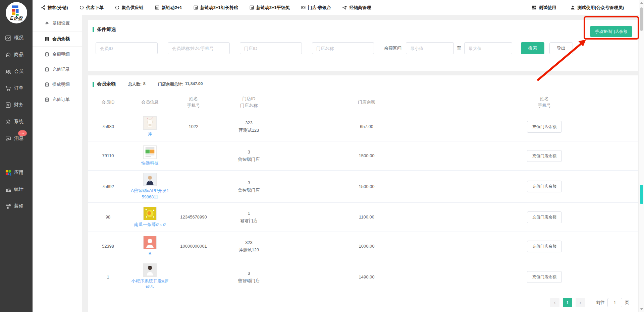 The width and height of the screenshot is (644, 312). Describe the element at coordinates (16, 71) in the screenshot. I see `sidebar-item-members: 会员` at that location.